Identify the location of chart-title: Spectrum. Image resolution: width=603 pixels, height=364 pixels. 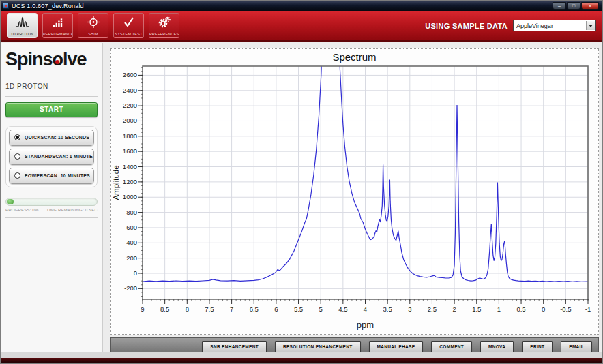
(355, 57).